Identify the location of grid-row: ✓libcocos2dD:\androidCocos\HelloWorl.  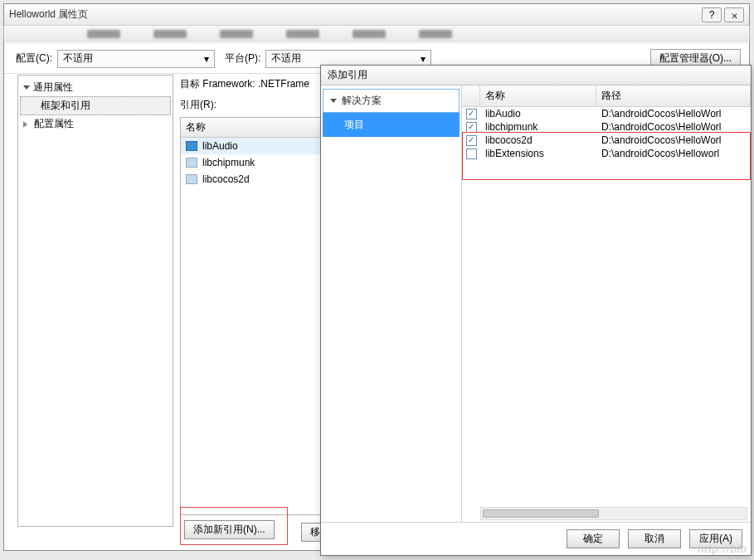
(606, 140).